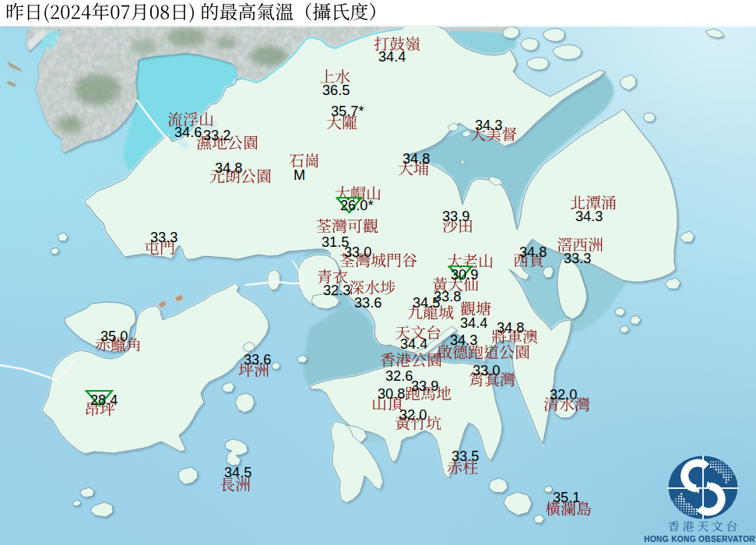  What do you see at coordinates (114, 336) in the screenshot?
I see `svg-text: 35.0` at bounding box center [114, 336].